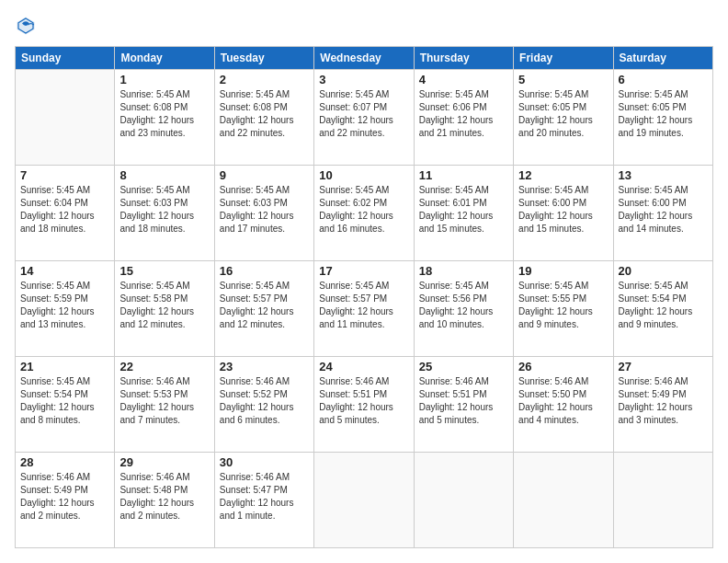 The height and width of the screenshot is (563, 728). What do you see at coordinates (265, 270) in the screenshot?
I see `day-number: 16` at bounding box center [265, 270].